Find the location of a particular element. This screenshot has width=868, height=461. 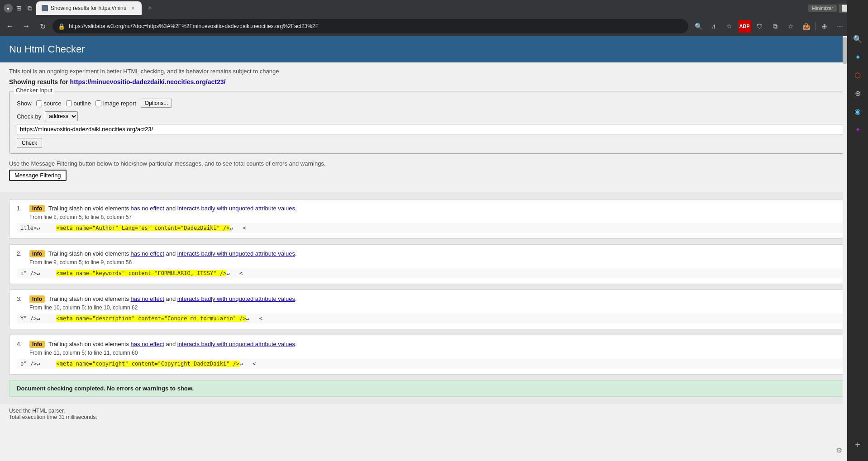

sidebar-copilot-icon: ✦ is located at coordinates (858, 57).